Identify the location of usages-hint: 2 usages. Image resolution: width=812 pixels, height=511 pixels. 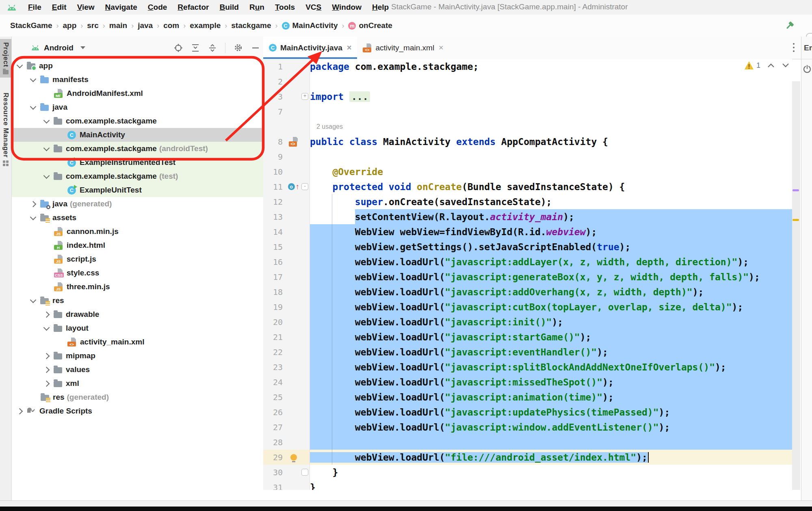
(330, 127).